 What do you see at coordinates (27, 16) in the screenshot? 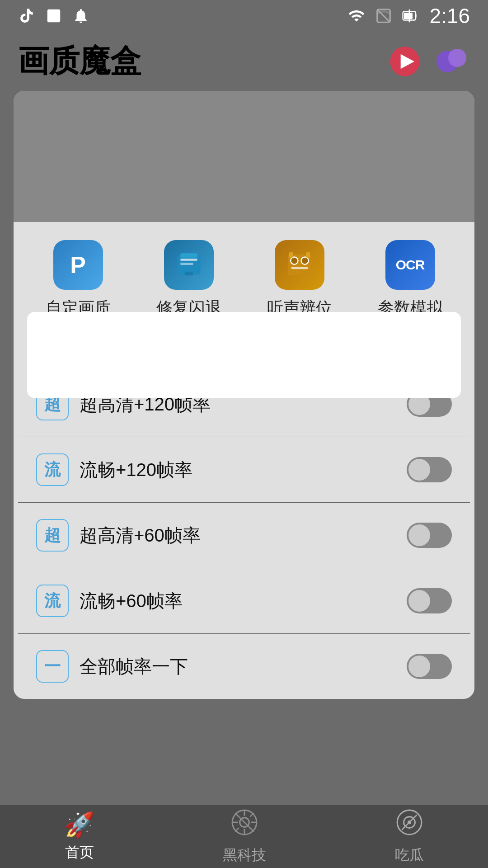
I see `tiktok-icon` at bounding box center [27, 16].